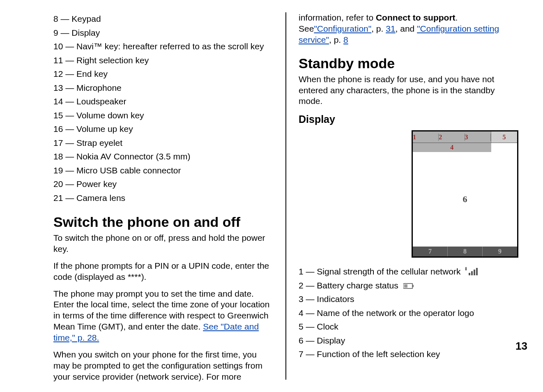 This screenshot has height=392, width=543. Describe the element at coordinates (408, 29) in the screenshot. I see `paragraph-continuation: information, refer to Connect to support…` at that location.